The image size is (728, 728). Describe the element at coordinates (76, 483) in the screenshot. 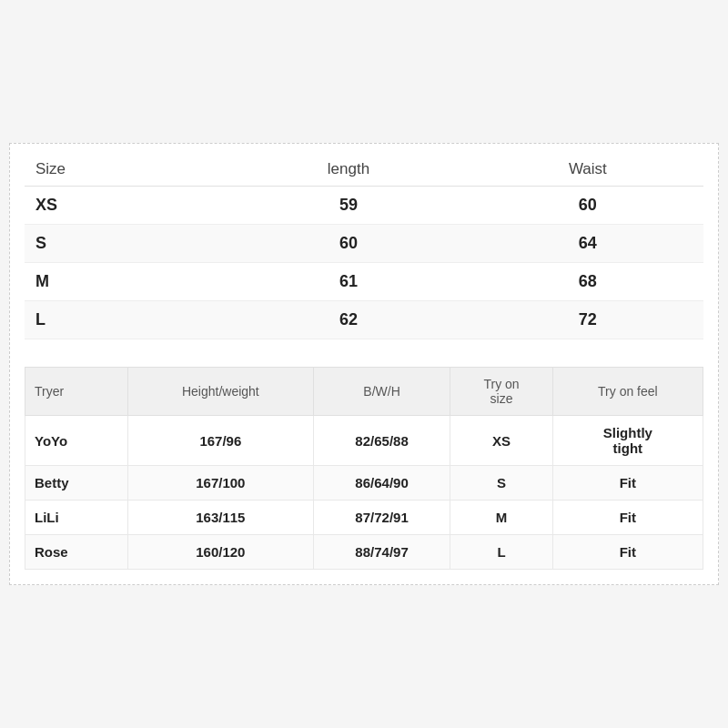

I see `tryer-cell: Betty` at that location.